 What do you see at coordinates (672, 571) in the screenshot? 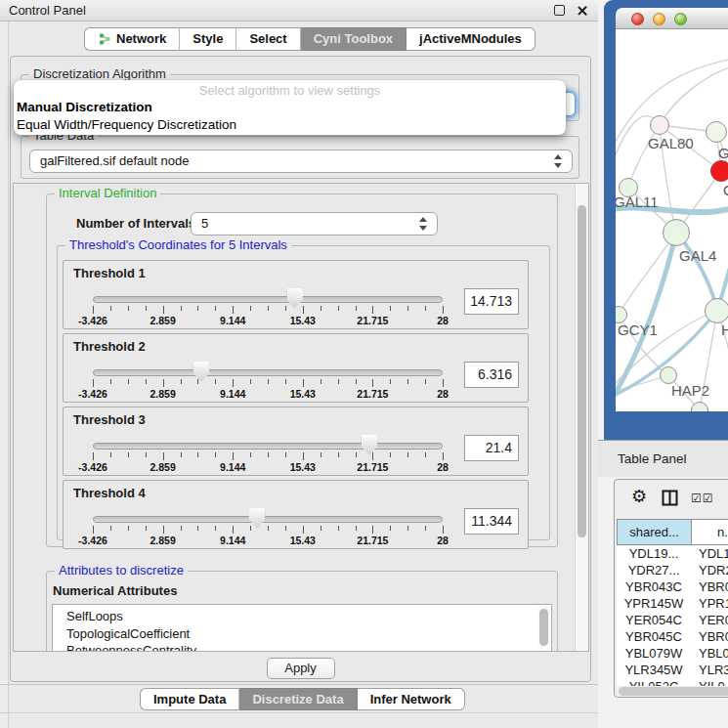
I see `table-row: YDR27...YDR2` at bounding box center [672, 571].